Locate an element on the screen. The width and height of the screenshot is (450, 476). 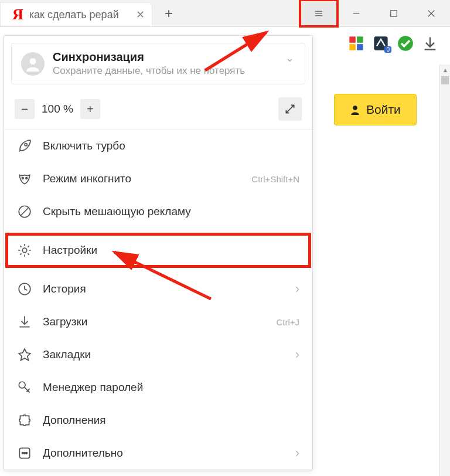
sync-subtitle: Сохраните данные, чтобы их не потерять is located at coordinates (149, 71).